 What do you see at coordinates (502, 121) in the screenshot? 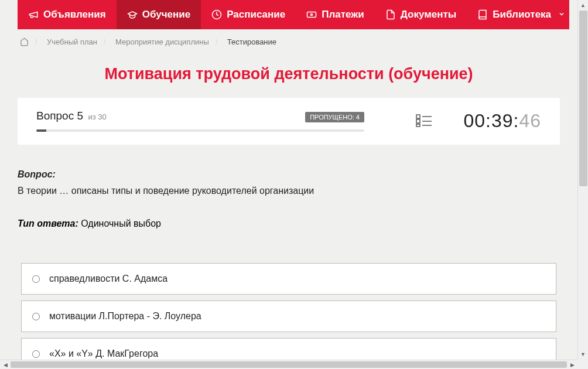
I see `timer: 00:39:46` at bounding box center [502, 121].